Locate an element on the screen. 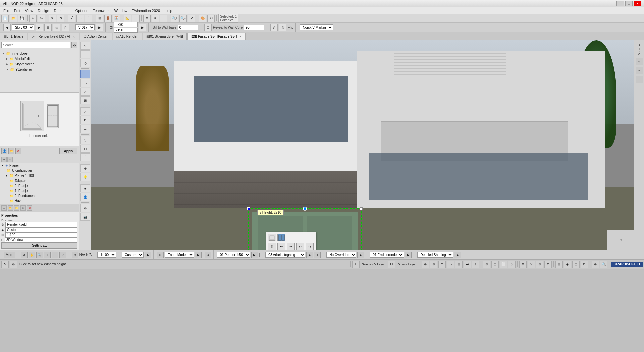 This screenshot has height=352, width=644. doc-btn-1: ⊙ is located at coordinates (639, 62).